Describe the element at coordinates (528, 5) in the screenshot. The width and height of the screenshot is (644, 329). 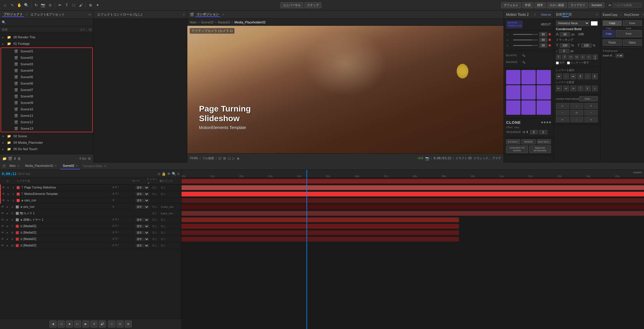
I see `learn-btn: 学習` at that location.